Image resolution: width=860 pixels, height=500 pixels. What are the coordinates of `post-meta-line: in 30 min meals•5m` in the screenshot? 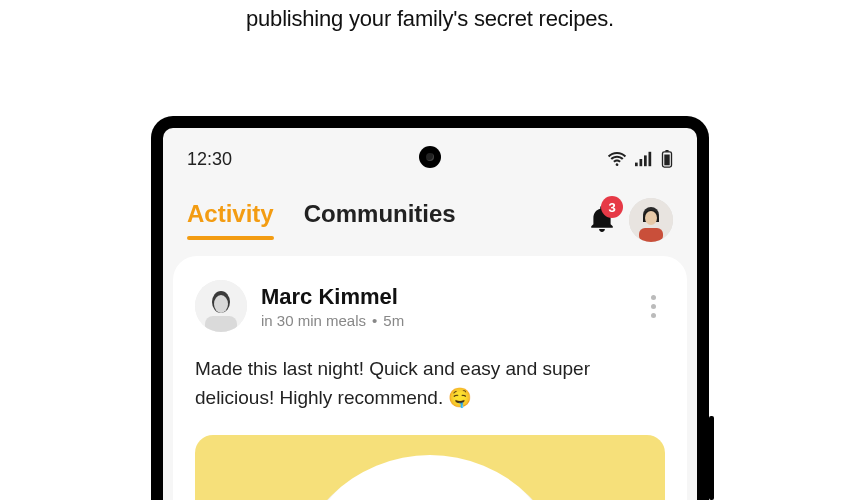 It's located at (451, 320).